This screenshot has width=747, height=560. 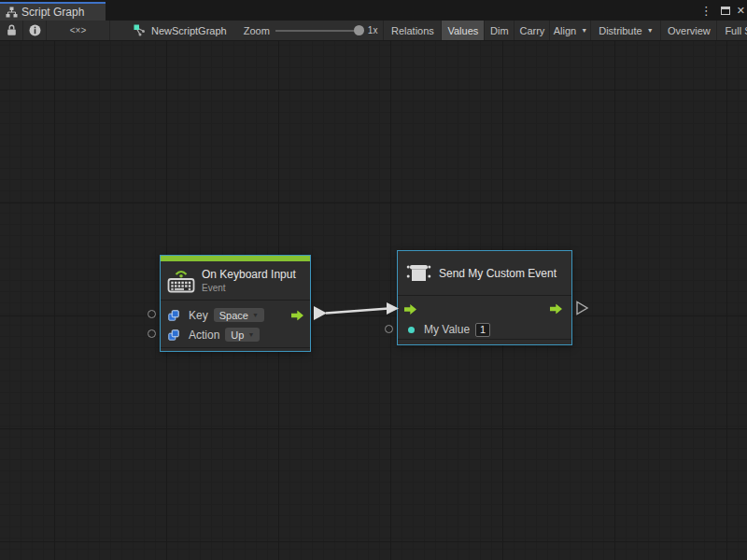 I want to click on input-port-action, so click(x=151, y=334).